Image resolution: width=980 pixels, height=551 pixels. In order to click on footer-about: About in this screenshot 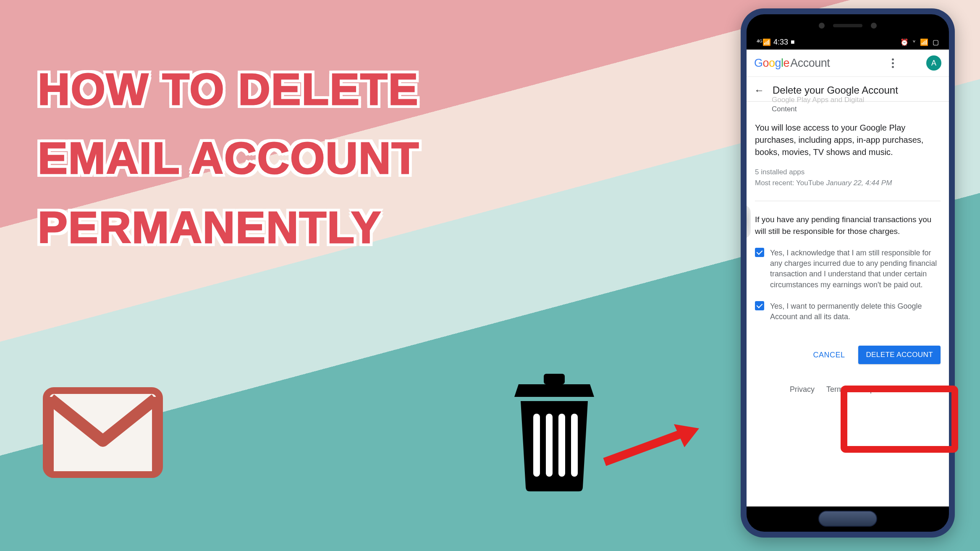, I will do `click(896, 390)`.